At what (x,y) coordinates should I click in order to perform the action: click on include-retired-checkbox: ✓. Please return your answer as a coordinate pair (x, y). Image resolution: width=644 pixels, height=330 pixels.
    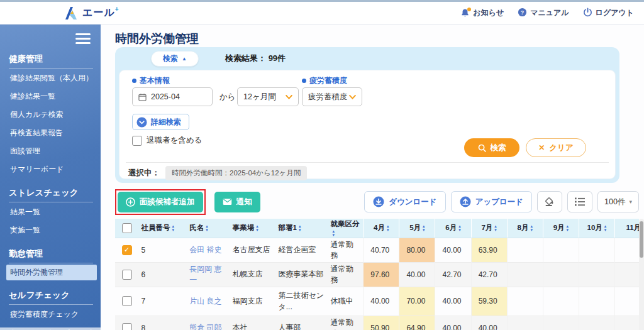
    Looking at the image, I should click on (137, 141).